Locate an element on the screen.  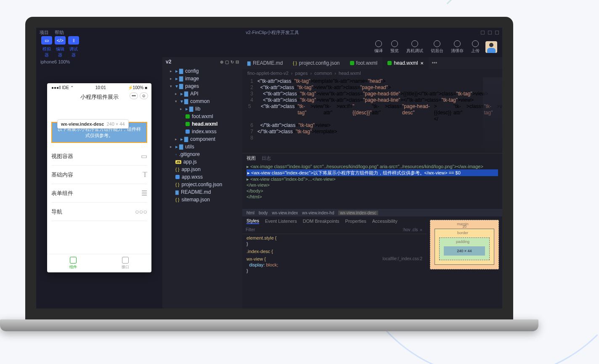
file-explorer: v2 ⊕▢↻⊟ ▸▸ ▇ config▸▸ ▇ image▾▾ ▇ pages▸… is located at coordinates (202, 183).